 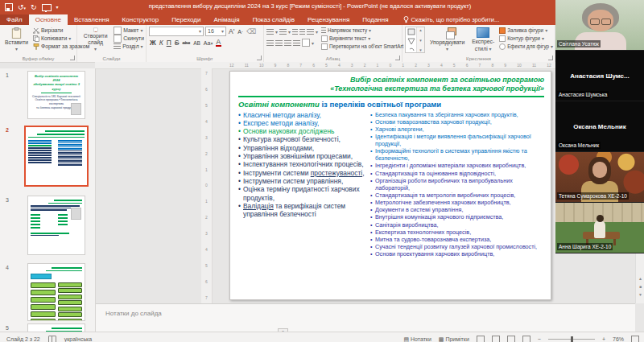 What do you see at coordinates (457, 174) in the screenshot?
I see `bullet-item: •Стандартизація та оцінювання відповідно…` at bounding box center [457, 174].